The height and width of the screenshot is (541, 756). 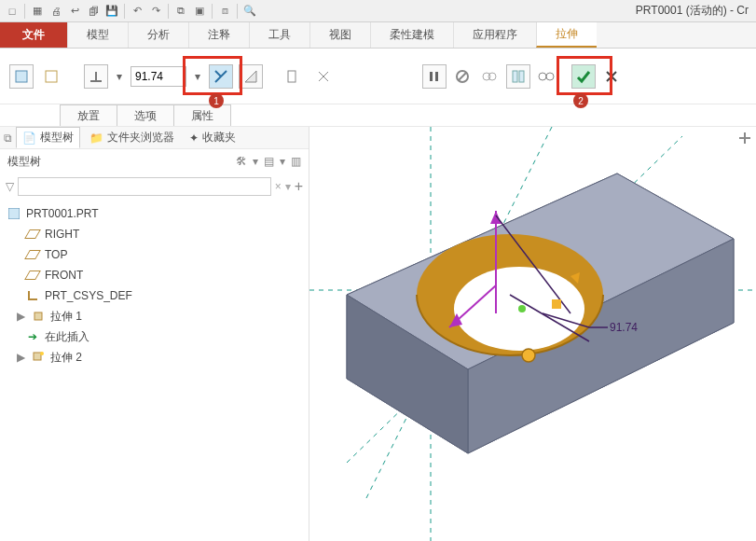 I want to click on node-label: 拉伸 2, so click(x=66, y=358).